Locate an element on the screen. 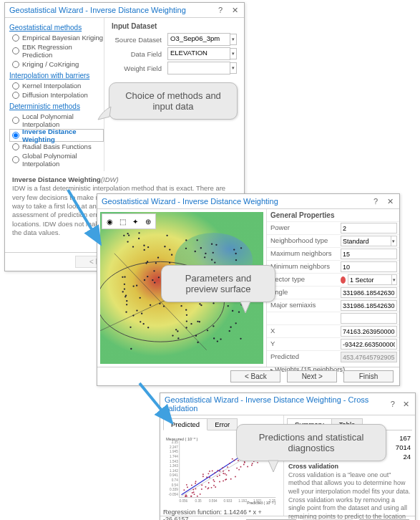  method-option: Radial Basis Functions is located at coordinates (57, 146).